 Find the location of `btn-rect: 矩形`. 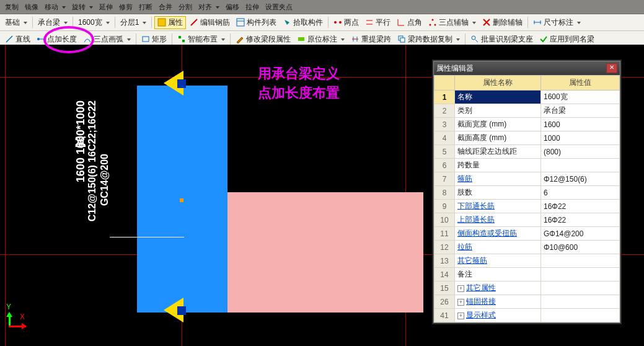

btn-rect: 矩形 is located at coordinates (154, 40).